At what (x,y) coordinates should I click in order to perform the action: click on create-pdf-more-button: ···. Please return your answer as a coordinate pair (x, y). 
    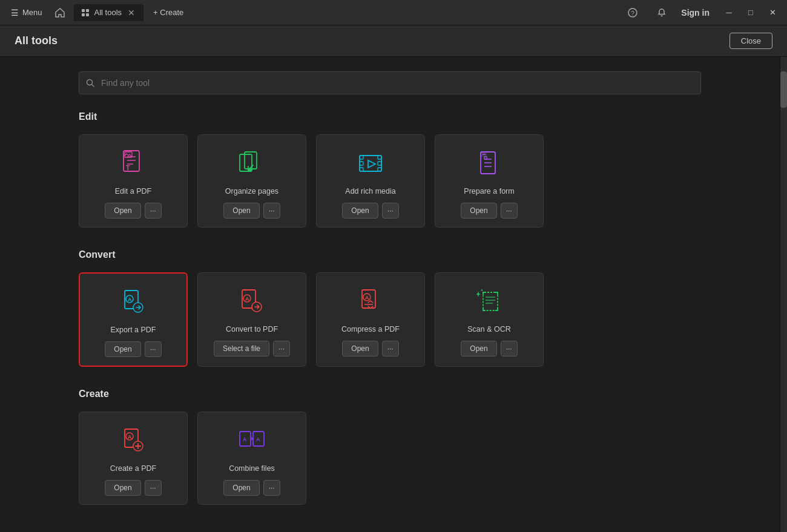
    Looking at the image, I should click on (153, 488).